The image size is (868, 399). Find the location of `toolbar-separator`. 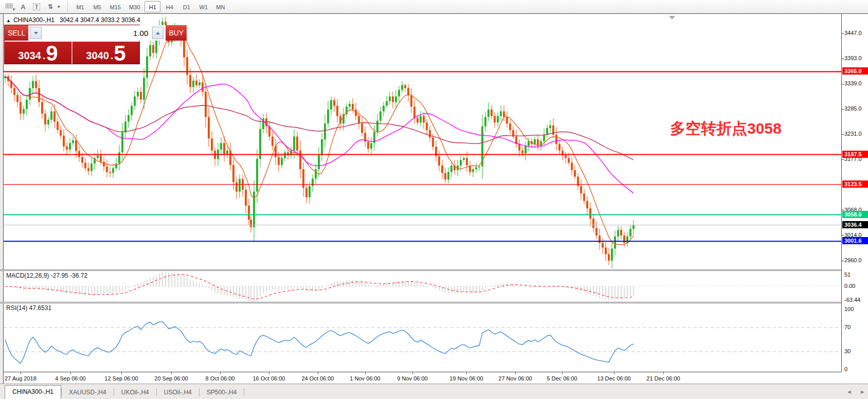

toolbar-separator is located at coordinates (68, 7).